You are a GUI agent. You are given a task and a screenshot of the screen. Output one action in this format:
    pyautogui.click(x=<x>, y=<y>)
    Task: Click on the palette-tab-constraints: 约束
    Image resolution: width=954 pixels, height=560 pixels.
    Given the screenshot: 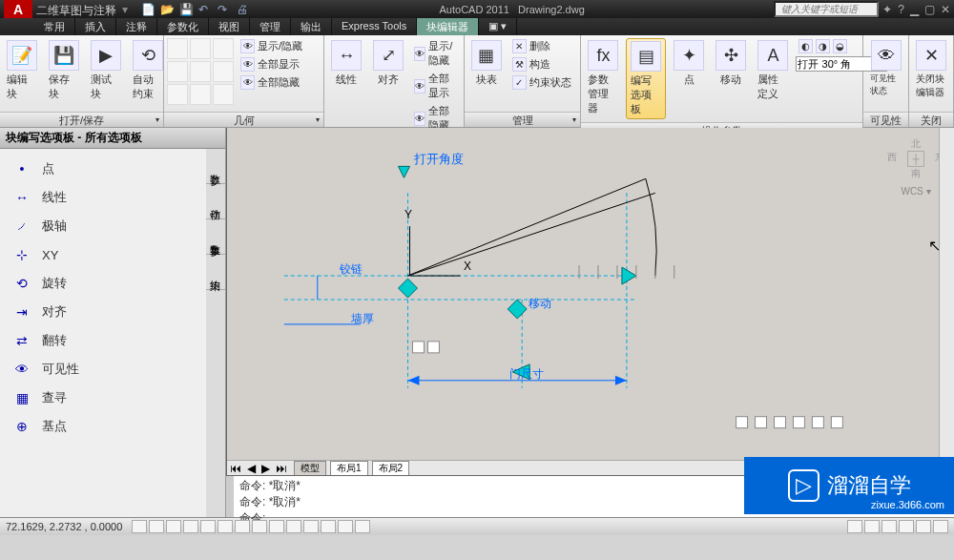 What is the action you would take?
    pyautogui.click(x=216, y=273)
    